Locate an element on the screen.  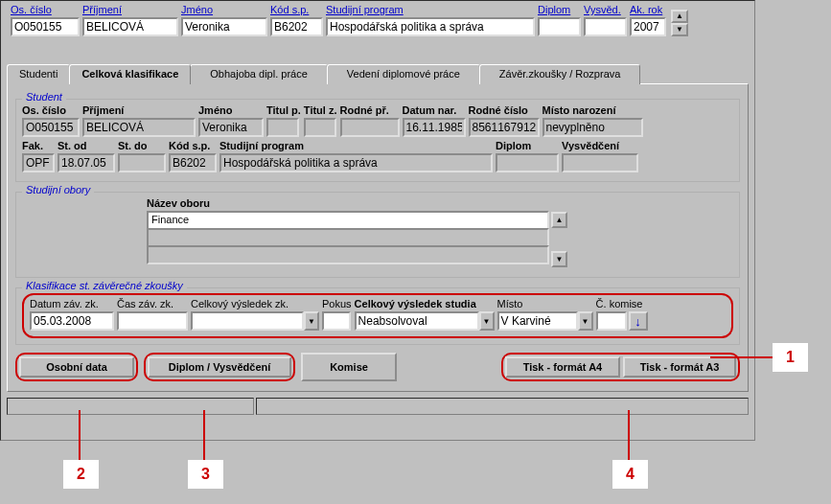
col-ak-rok: Ak. rok is located at coordinates (648, 20).